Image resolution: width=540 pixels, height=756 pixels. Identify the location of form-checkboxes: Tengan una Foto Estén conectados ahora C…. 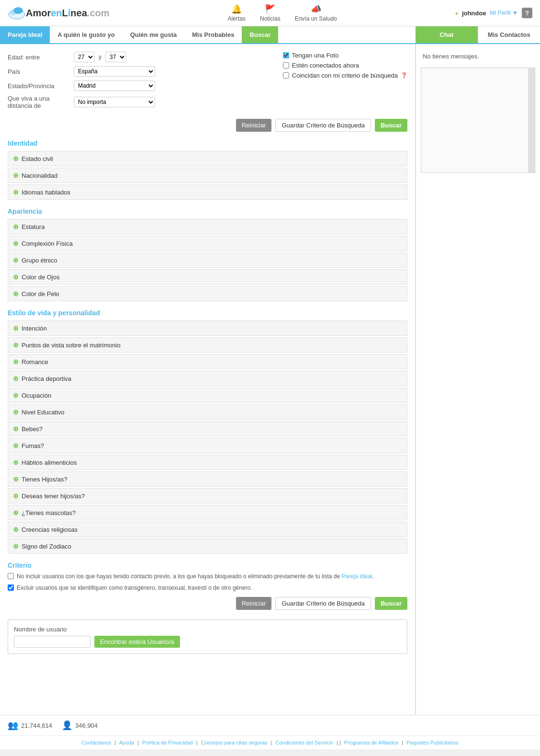
(345, 82).